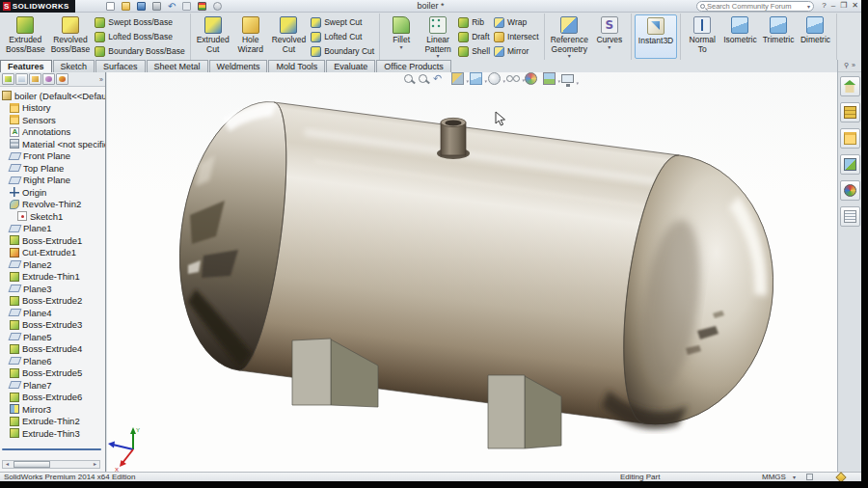 The width and height of the screenshot is (868, 488). What do you see at coordinates (740, 37) in the screenshot?
I see `isometric-button: Isometric` at bounding box center [740, 37].